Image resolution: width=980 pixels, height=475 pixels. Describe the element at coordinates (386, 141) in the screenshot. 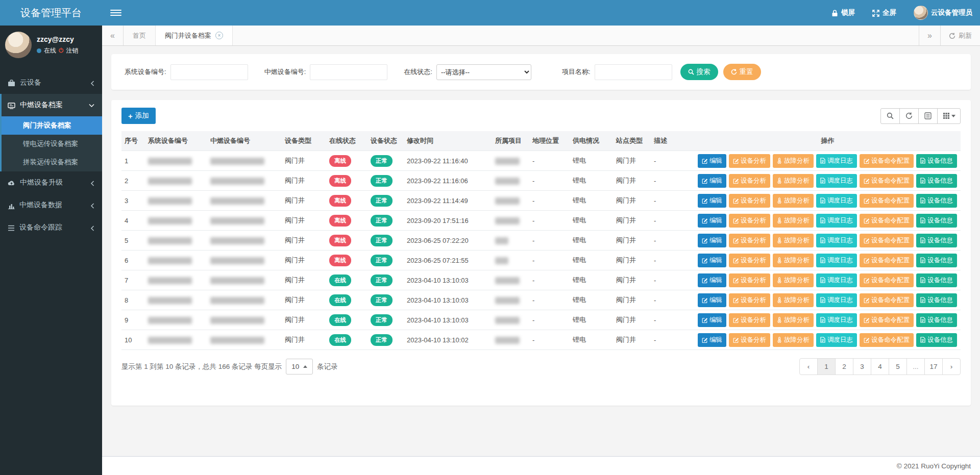

I see `column-header: 设备状态` at that location.